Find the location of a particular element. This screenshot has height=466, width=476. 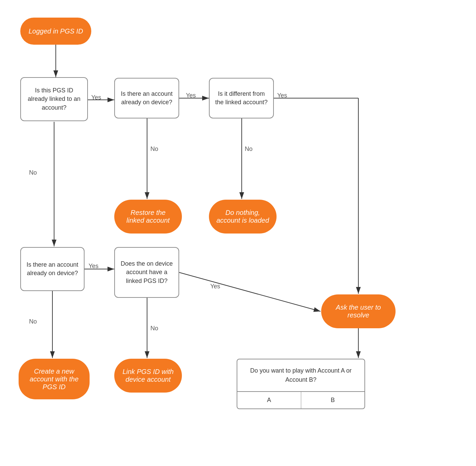

label-yes2: Yes is located at coordinates (191, 95).